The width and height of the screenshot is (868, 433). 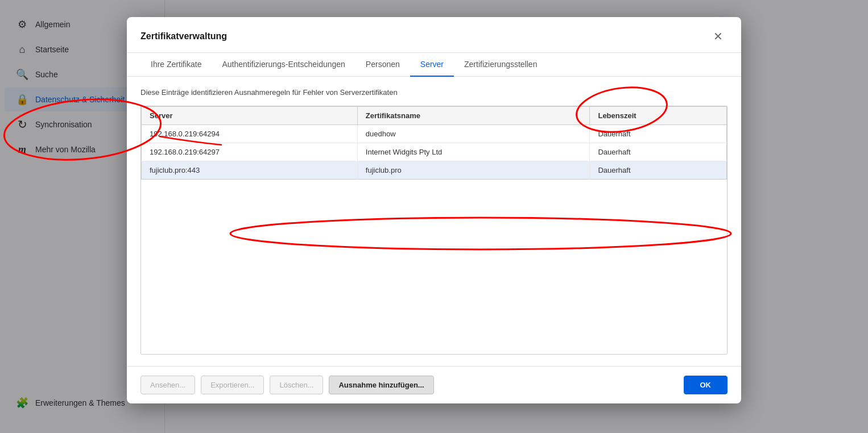 I want to click on ansehen-button: Ansehen..., so click(x=168, y=385).